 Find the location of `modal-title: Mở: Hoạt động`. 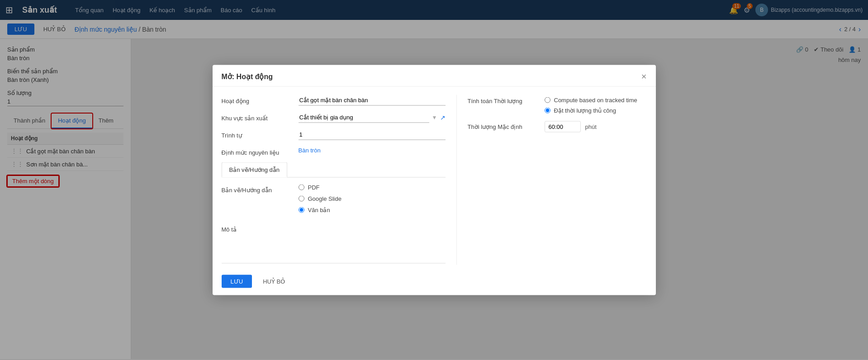

modal-title: Mở: Hoạt động is located at coordinates (247, 77).